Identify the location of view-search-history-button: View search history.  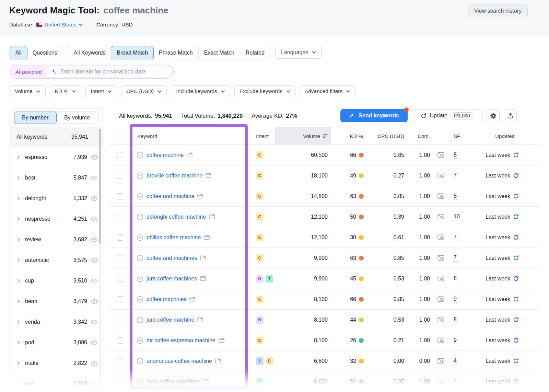
(498, 11).